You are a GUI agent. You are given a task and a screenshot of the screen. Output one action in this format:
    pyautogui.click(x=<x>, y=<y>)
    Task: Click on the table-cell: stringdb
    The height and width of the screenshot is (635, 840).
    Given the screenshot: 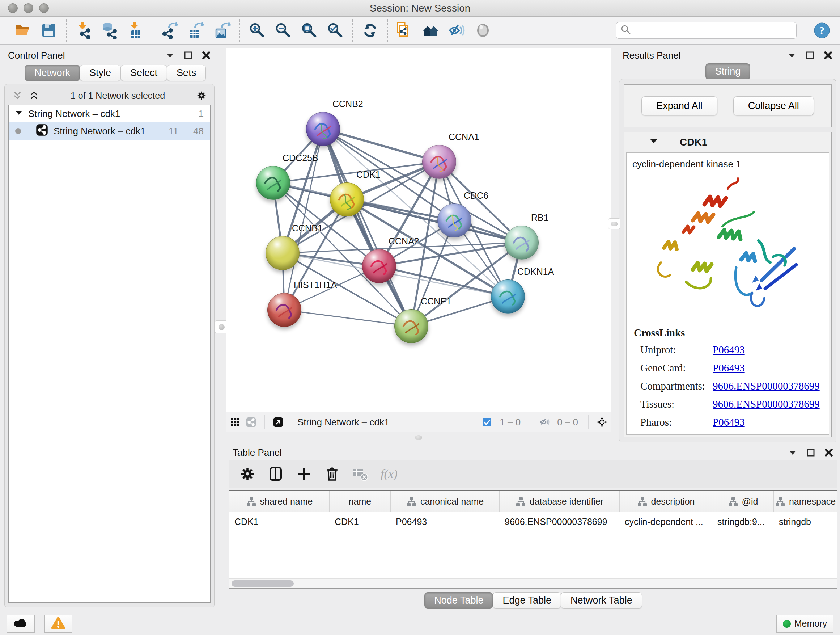 What is the action you would take?
    pyautogui.click(x=805, y=522)
    